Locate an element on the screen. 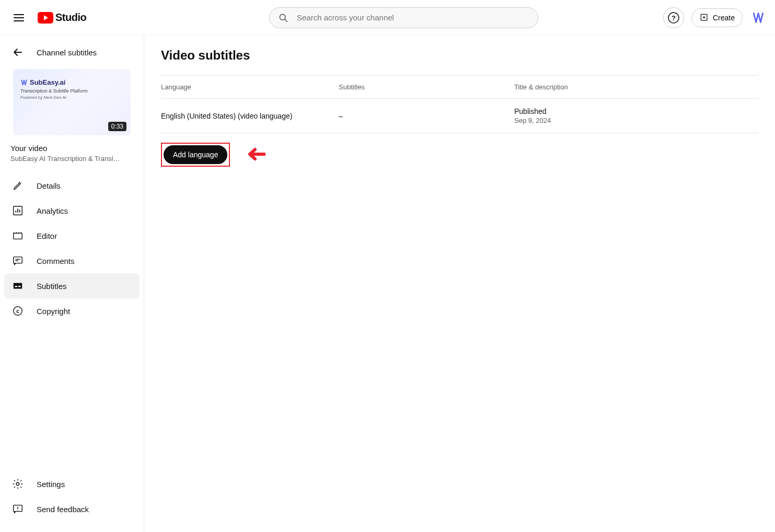 The image size is (775, 532). svg-text: c is located at coordinates (18, 311).